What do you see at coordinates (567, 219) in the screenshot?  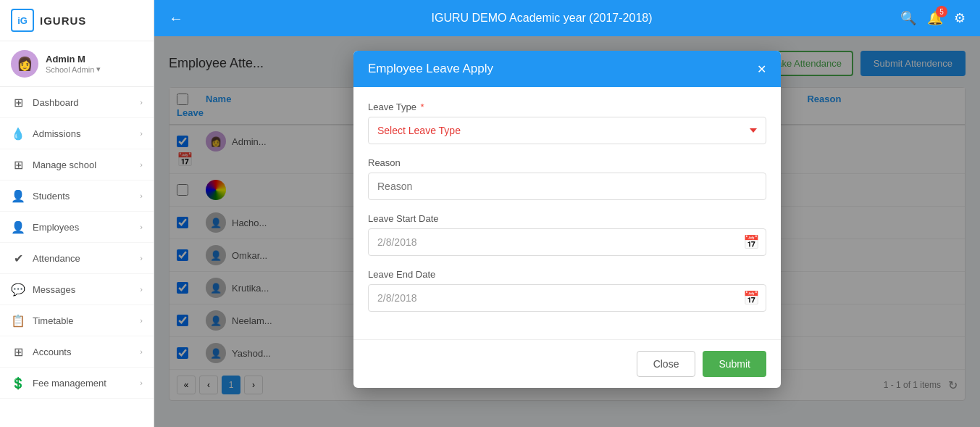 I see `leave-start-label: Leave Start Date` at bounding box center [567, 219].